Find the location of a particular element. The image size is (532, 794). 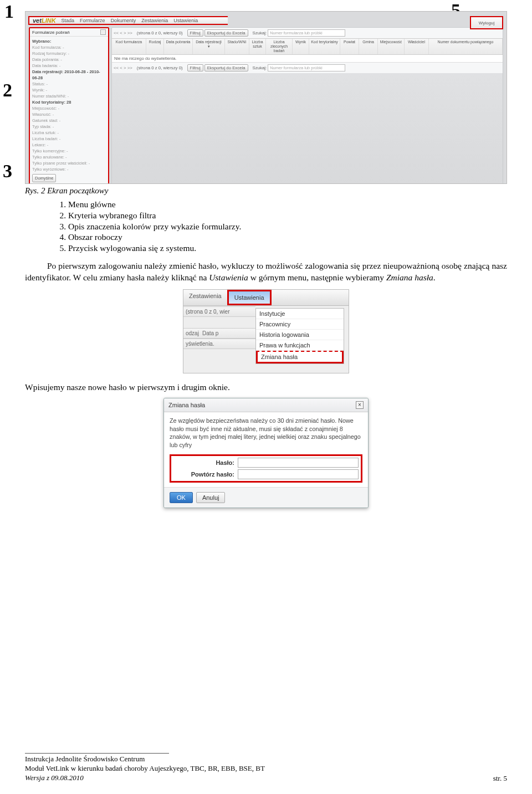

paragraph: Po pierwszym zalogowaniu należy zmienić … is located at coordinates (266, 272).